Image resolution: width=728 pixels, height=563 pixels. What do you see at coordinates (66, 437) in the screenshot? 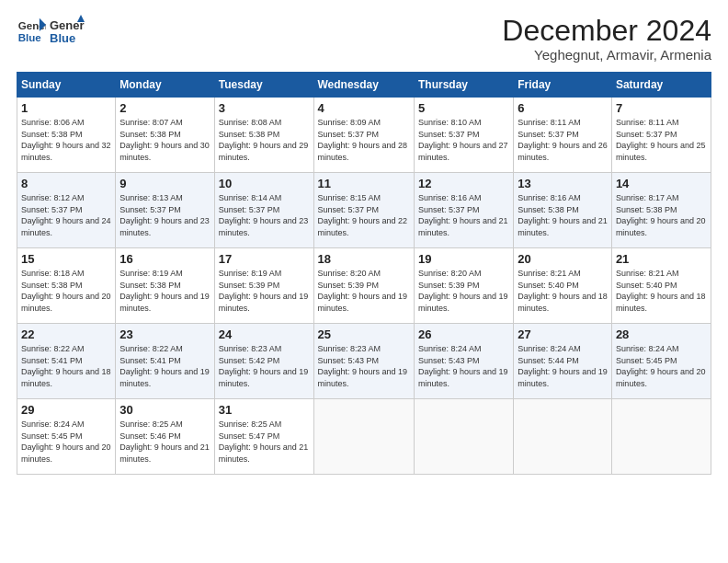
I see `calendar-cell: 29 Sunrise: 8:24 AM Sunset: 5:45 PM Dayl…` at bounding box center [66, 437].